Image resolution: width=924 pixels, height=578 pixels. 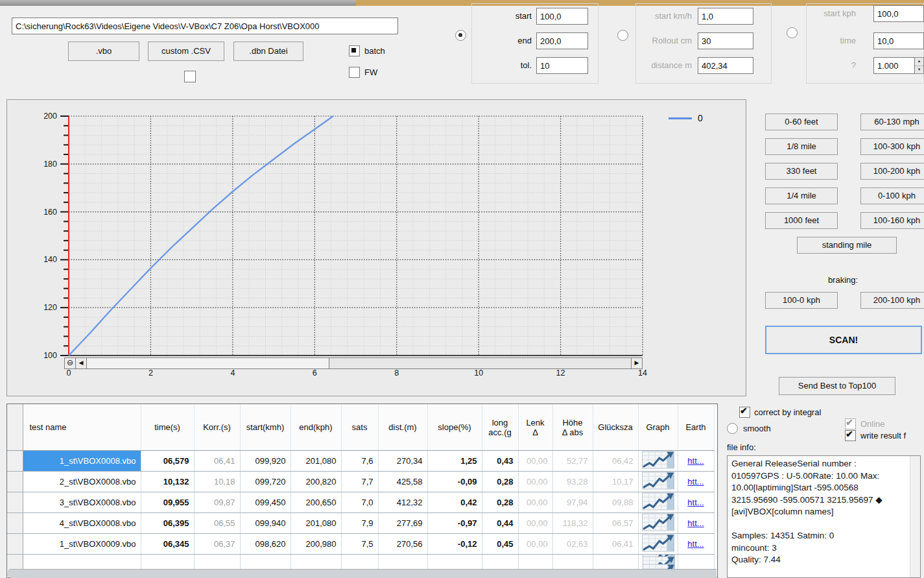 What do you see at coordinates (217, 503) in the screenshot?
I see `cell-korr: 09,87` at bounding box center [217, 503].